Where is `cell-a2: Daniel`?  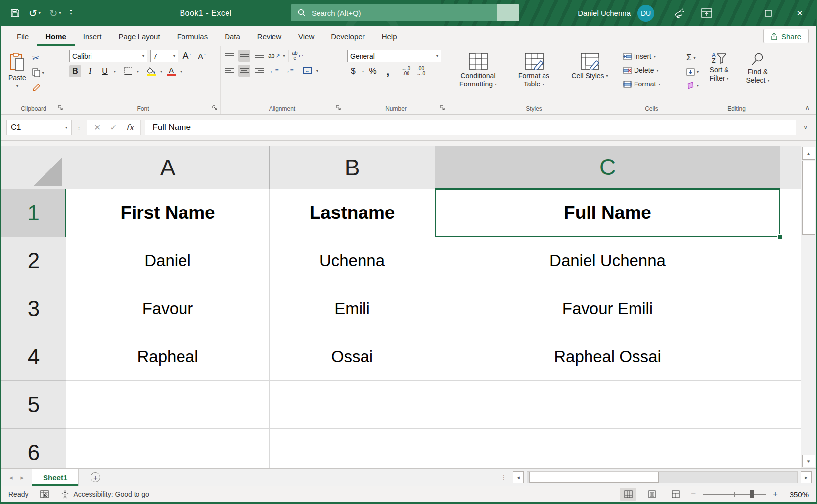
cell-a2: Daniel is located at coordinates (168, 261).